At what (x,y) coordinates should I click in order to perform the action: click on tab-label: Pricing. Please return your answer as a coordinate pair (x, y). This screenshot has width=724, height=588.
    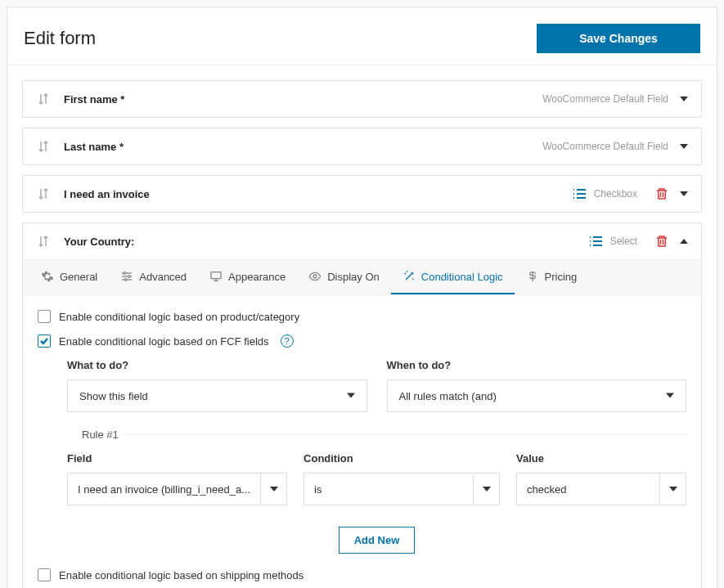
    Looking at the image, I should click on (561, 276).